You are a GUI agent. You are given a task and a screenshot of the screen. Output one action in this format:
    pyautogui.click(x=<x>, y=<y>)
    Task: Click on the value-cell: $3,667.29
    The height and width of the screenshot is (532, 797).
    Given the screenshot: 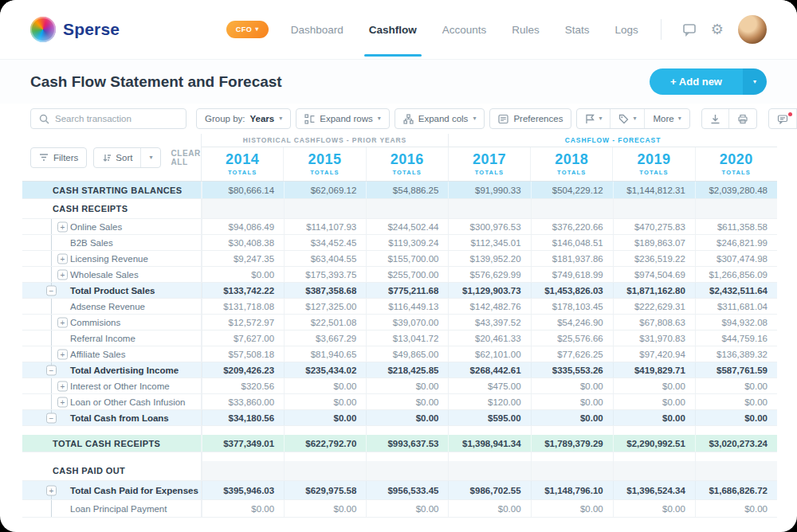 What is the action you would take?
    pyautogui.click(x=325, y=338)
    